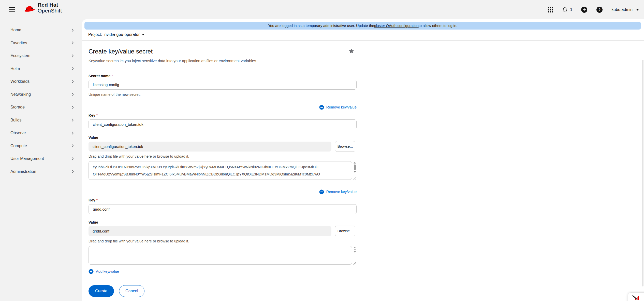 This screenshot has width=644, height=301. What do you see at coordinates (223, 271) in the screenshot?
I see `add-row: Add key/value` at bounding box center [223, 271].